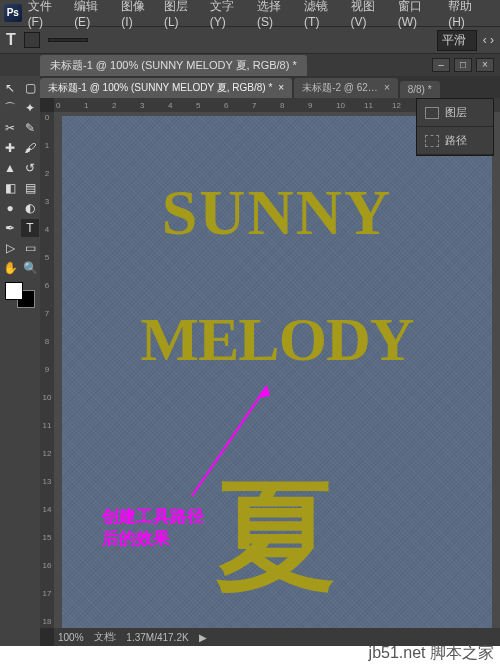 The height and width of the screenshot is (665, 500). I want to click on menu-item: 图像(I), so click(138, 14).